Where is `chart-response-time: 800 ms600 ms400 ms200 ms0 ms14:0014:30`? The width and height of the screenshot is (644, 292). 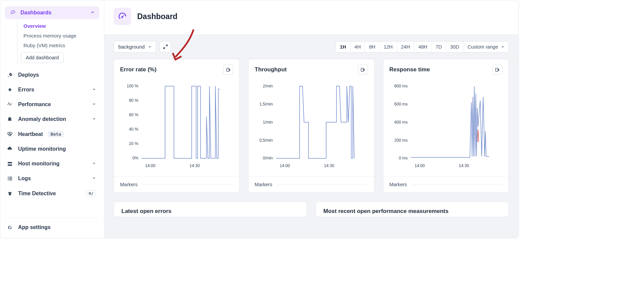 chart-response-time: 800 ms600 ms400 ms200 ms0 ms14:0014:30 is located at coordinates (446, 127).